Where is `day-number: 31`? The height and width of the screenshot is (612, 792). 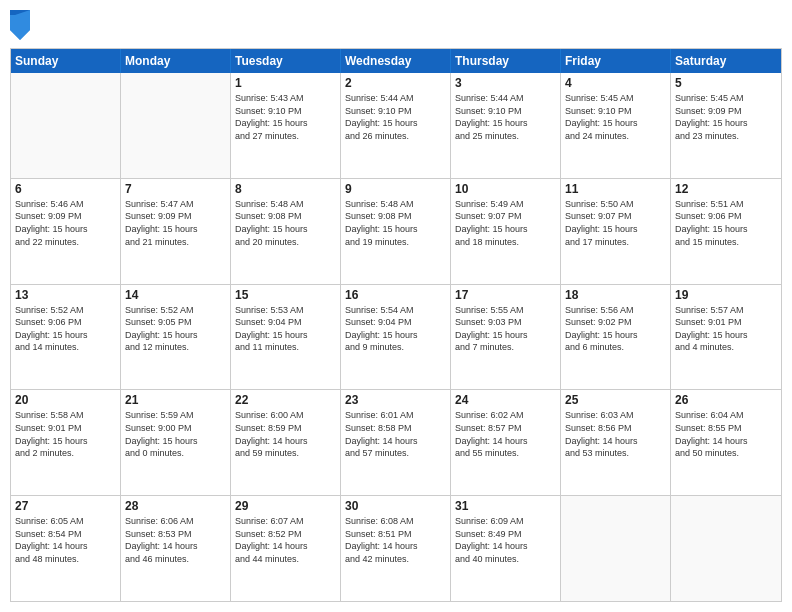
day-number: 31 is located at coordinates (506, 506).